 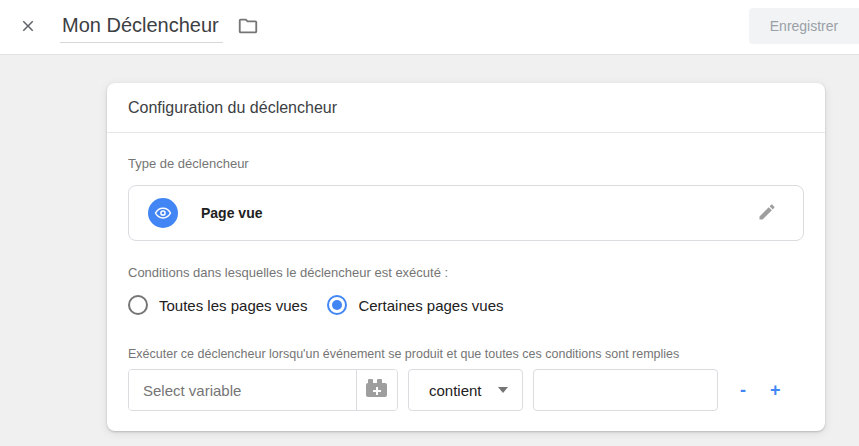 What do you see at coordinates (466, 305) in the screenshot?
I see `conditions-radio-group: Toutes les pages vues Certaines pages vu…` at bounding box center [466, 305].